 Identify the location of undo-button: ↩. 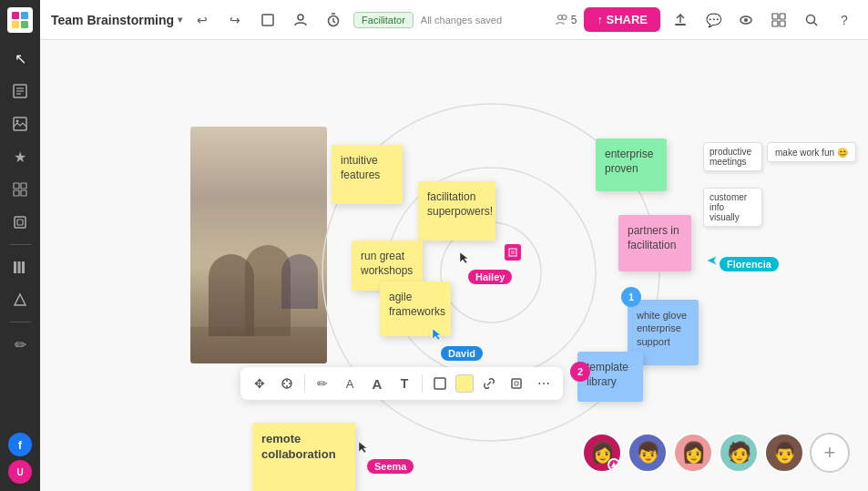
(202, 20).